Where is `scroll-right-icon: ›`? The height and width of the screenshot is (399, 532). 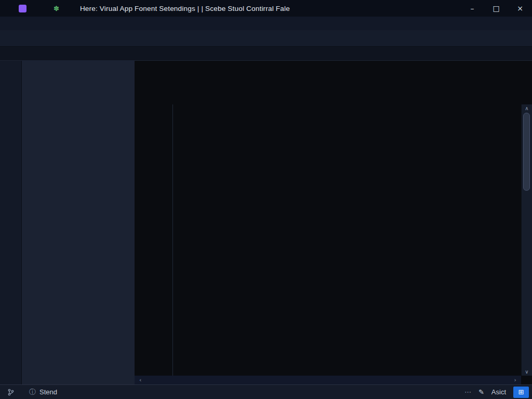 scroll-right-icon: › is located at coordinates (515, 380).